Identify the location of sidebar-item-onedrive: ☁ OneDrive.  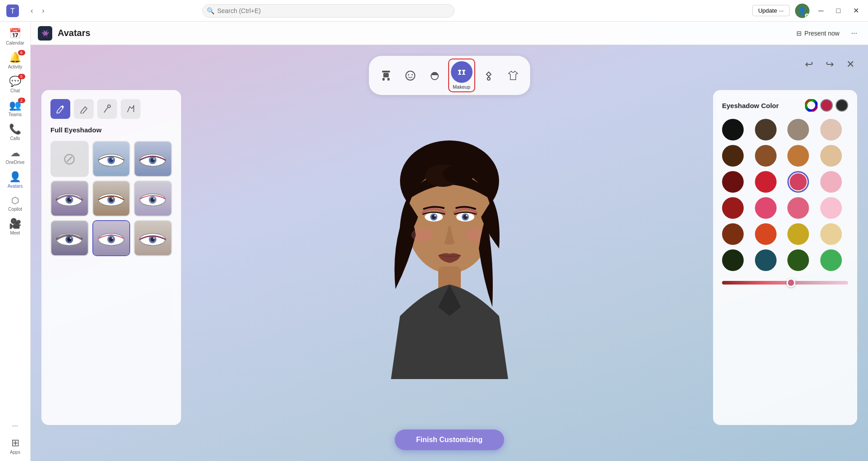
(15, 156).